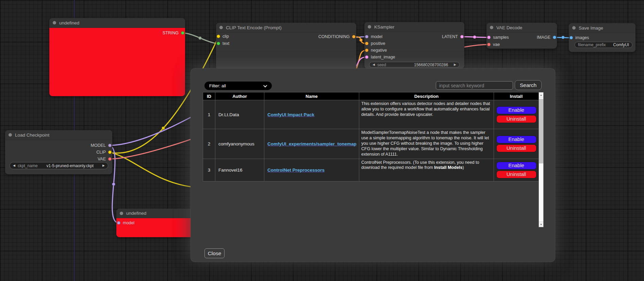 This screenshot has width=644, height=281. Describe the element at coordinates (367, 43) in the screenshot. I see `positive-slot-dot` at that location.